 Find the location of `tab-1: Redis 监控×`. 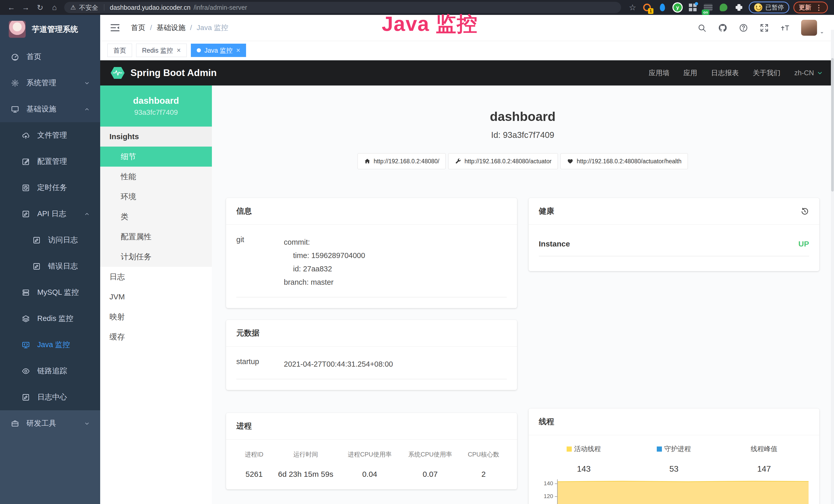

tab-1: Redis 监控× is located at coordinates (161, 50).